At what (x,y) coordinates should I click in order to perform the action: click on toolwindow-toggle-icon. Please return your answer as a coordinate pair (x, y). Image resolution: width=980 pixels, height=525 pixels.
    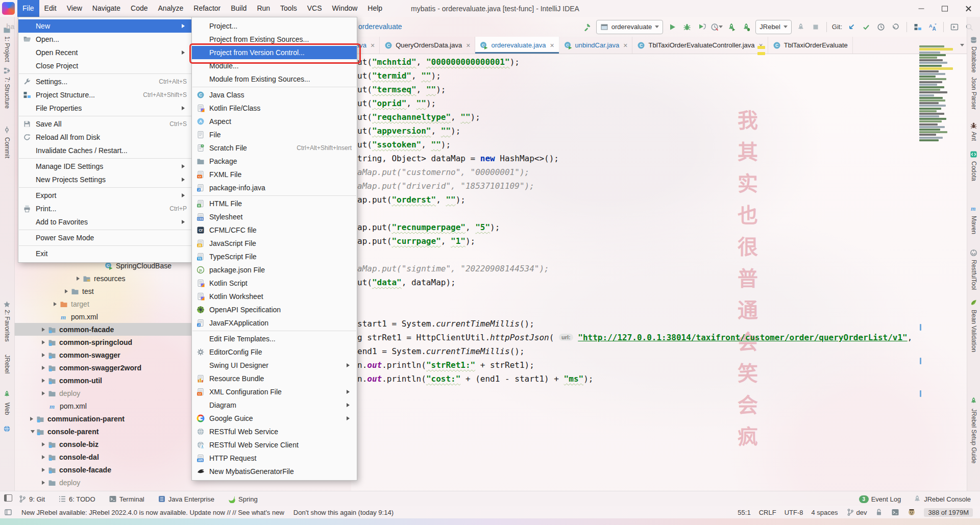
    Looking at the image, I should click on (8, 498).